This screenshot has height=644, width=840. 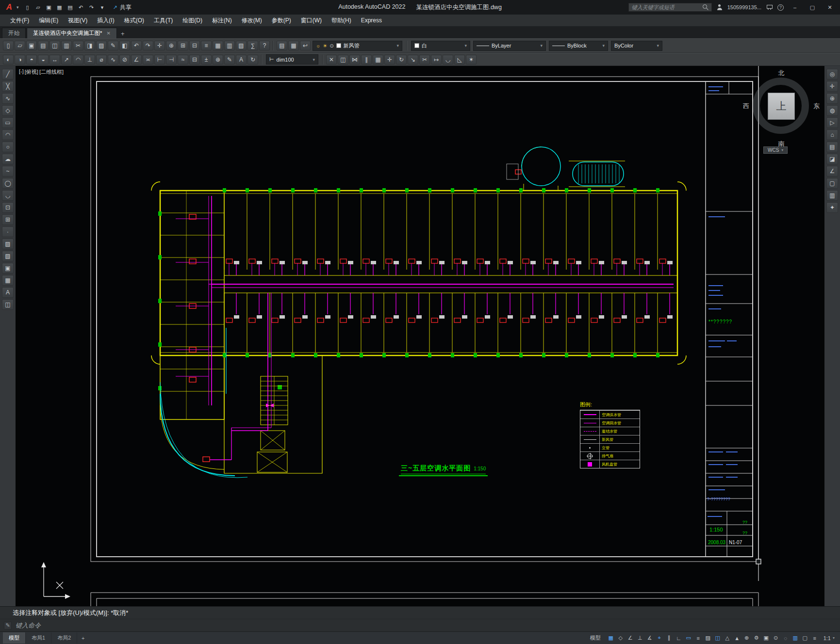 What do you see at coordinates (578, 46) in the screenshot?
I see `lineweight-dropdown: ByBlock ▾` at bounding box center [578, 46].